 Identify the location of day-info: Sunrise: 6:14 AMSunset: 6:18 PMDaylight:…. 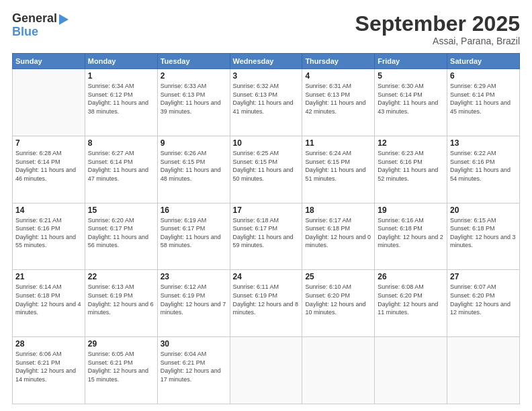
(48, 300).